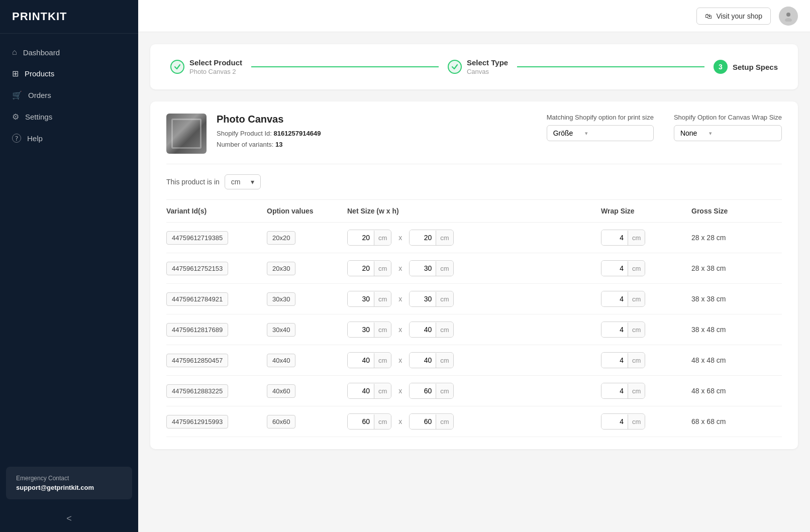  Describe the element at coordinates (197, 391) in the screenshot. I see `variant-id-tag: 44759612883225` at that location.